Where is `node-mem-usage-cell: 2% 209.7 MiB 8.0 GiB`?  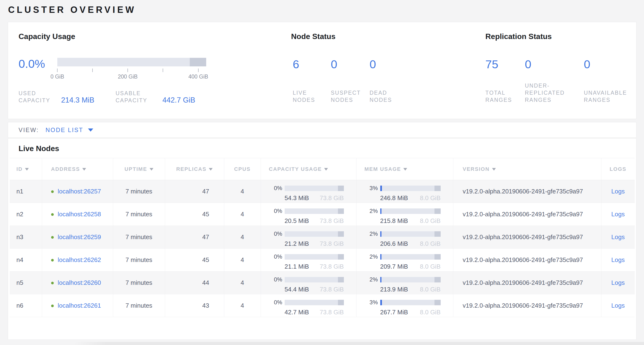 node-mem-usage-cell: 2% 209.7 MiB 8.0 GiB is located at coordinates (404, 260).